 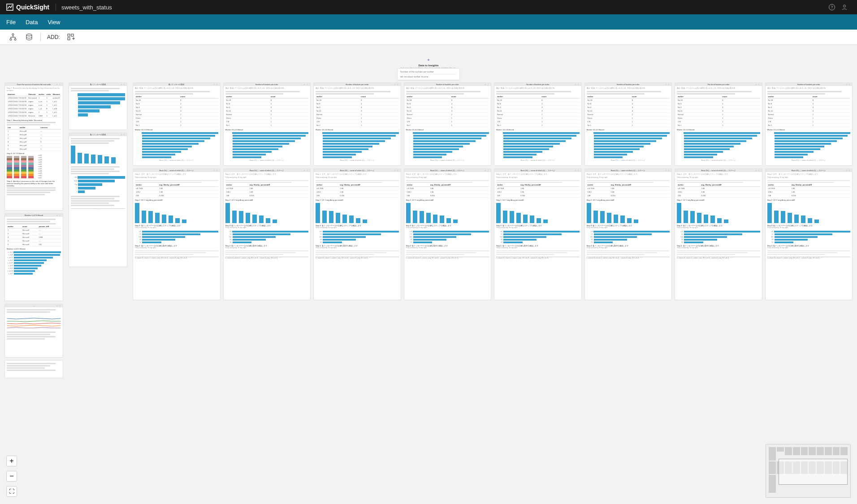 I want to click on menu-file: File, so click(x=11, y=22).